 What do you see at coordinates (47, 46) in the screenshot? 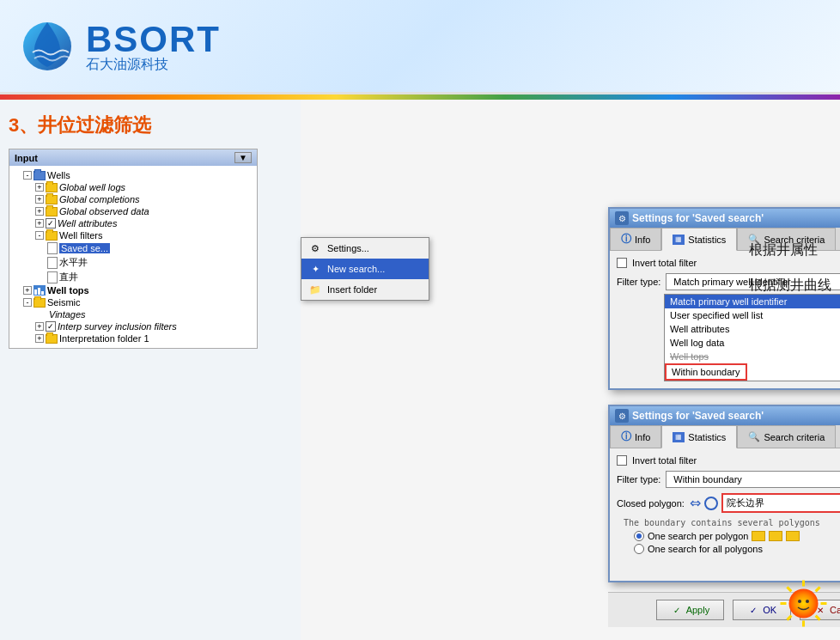
I see `logo-svg` at bounding box center [47, 46].